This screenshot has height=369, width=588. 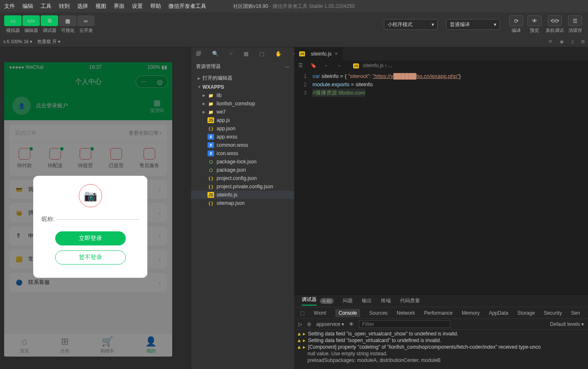 What do you see at coordinates (64, 6) in the screenshot?
I see `menu-goto: 转到` at bounding box center [64, 6].